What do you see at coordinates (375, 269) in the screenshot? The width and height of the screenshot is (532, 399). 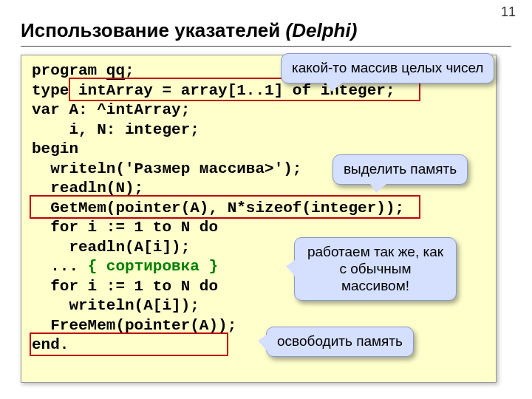 I see `callout-usage: работаем так же, как с обычным массивом!` at bounding box center [375, 269].